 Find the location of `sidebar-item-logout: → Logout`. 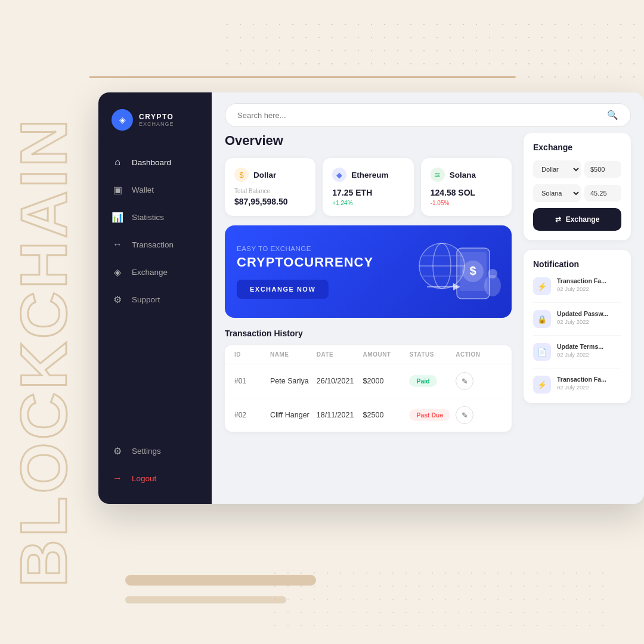

sidebar-item-logout: → Logout is located at coordinates (155, 478).